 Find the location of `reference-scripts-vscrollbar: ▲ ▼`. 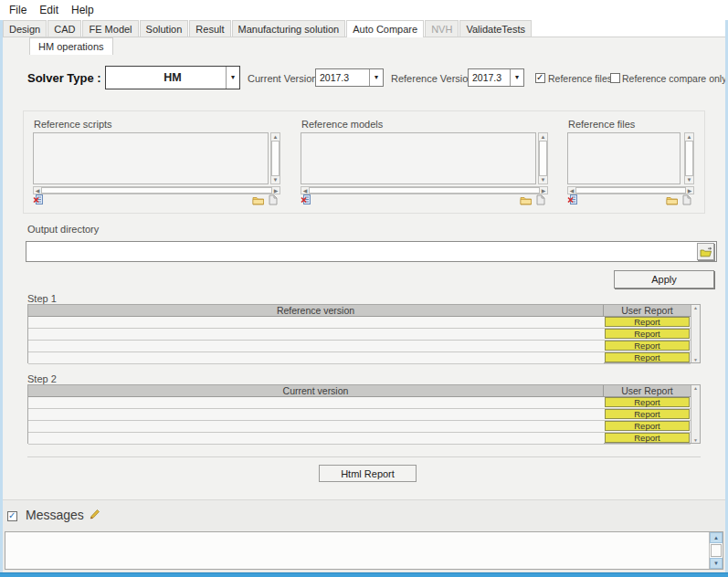

reference-scripts-vscrollbar: ▲ ▼ is located at coordinates (276, 159).